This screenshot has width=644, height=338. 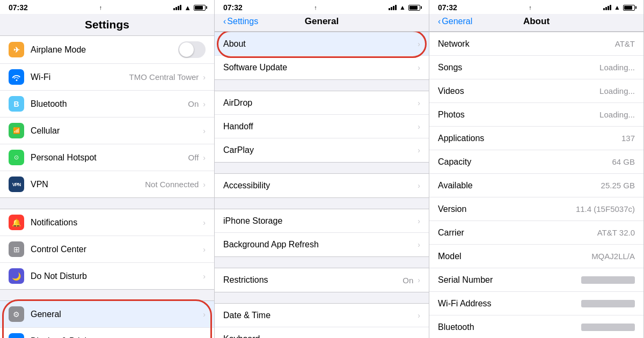 What do you see at coordinates (537, 162) in the screenshot?
I see `about-row-capacity: Capacity 64 GB` at bounding box center [537, 162].